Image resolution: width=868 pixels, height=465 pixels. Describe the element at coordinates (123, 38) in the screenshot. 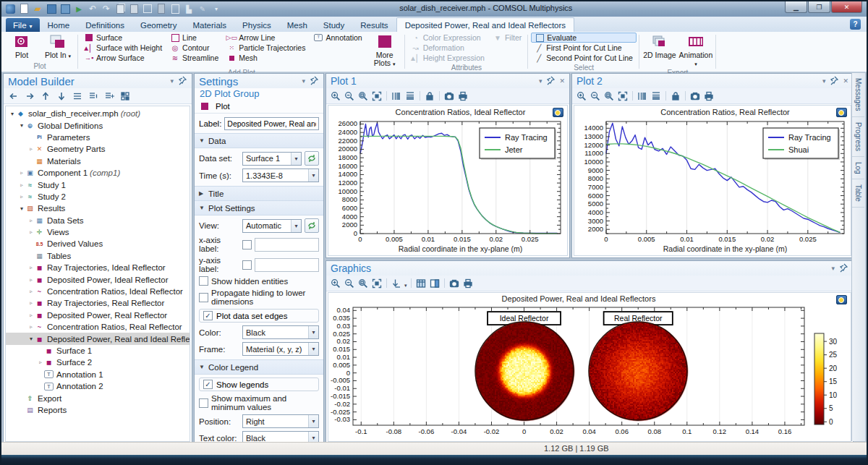

I see `surface-button: Surface` at that location.